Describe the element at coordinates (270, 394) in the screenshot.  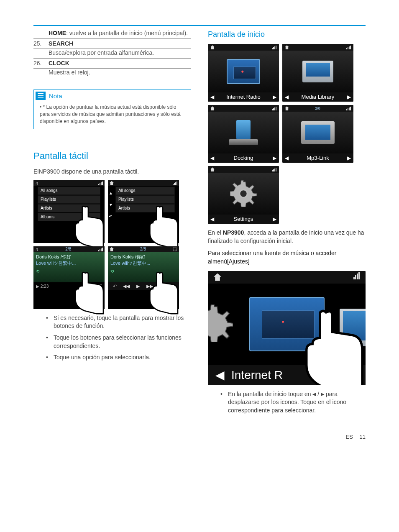
I see `bullet-text-a: En la pantalla de inicio toque en` at that location.